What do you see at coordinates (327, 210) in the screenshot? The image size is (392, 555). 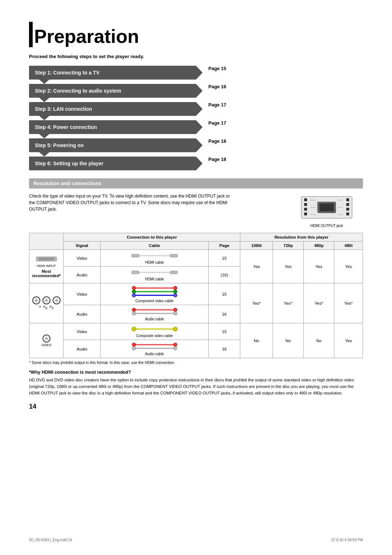 I see `hdmi-image-area: HDMI OUTPUT jack` at bounding box center [327, 210].